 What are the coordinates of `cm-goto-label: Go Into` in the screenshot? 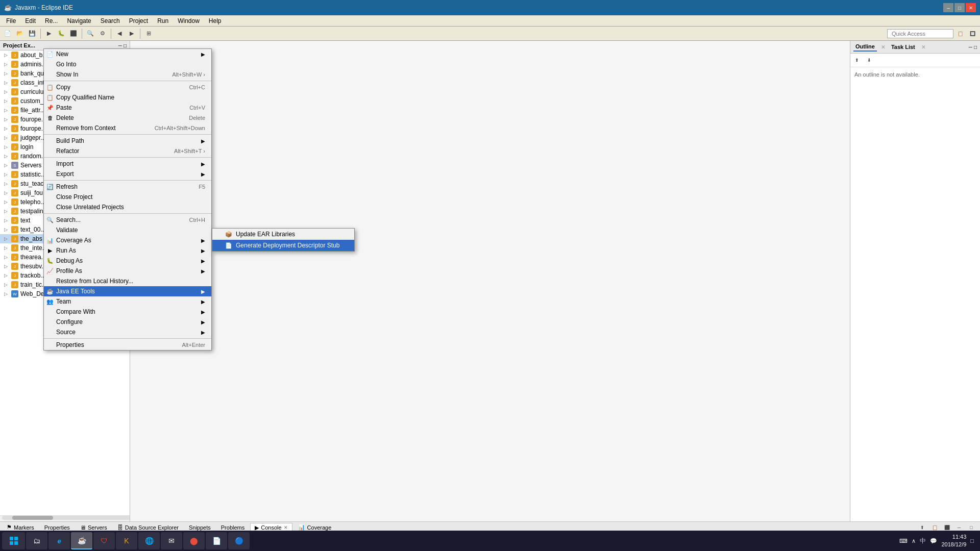 It's located at (66, 64).